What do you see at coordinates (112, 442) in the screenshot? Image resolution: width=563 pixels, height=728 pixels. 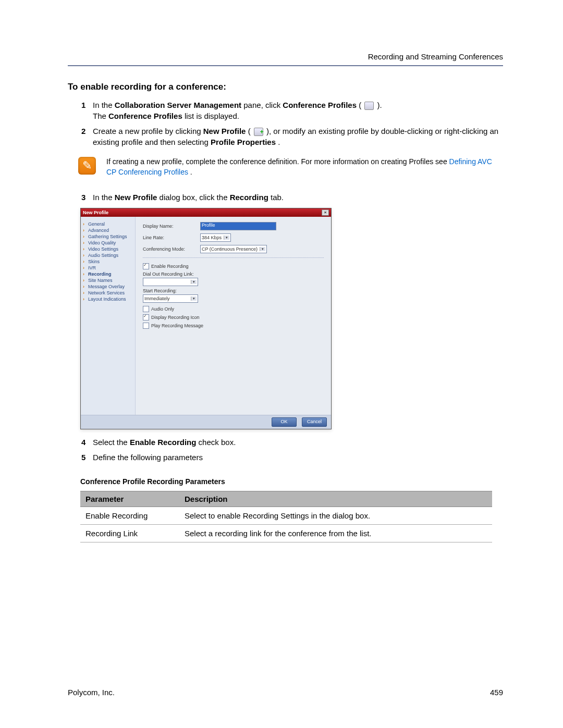 I see `step-4-text-a: Select the` at bounding box center [112, 442].